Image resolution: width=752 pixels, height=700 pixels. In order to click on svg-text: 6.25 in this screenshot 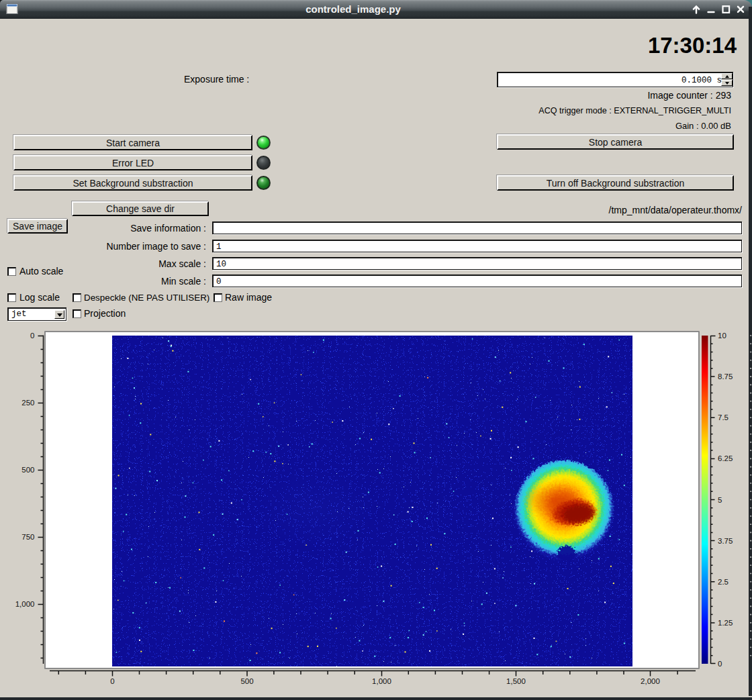, I will do `click(725, 458)`.